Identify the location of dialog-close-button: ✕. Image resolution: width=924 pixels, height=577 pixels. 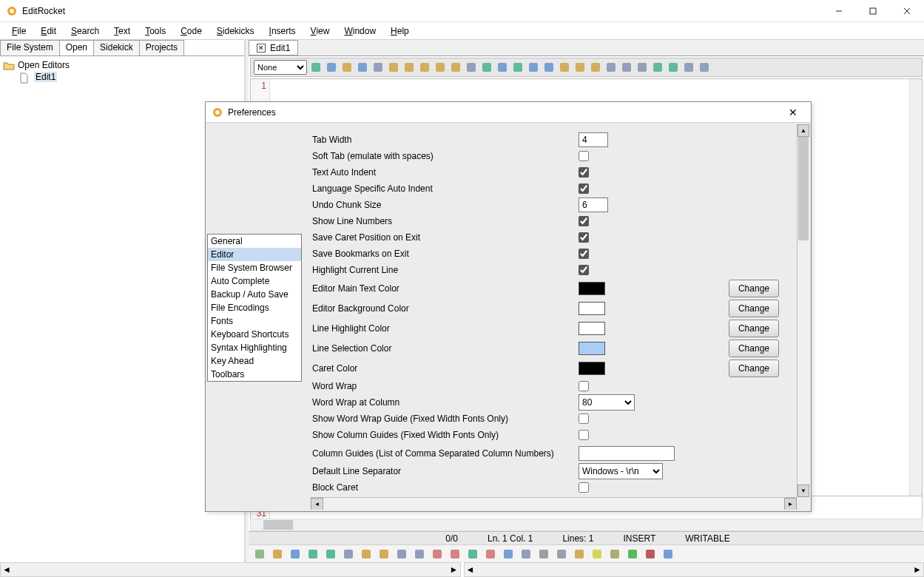
(793, 112).